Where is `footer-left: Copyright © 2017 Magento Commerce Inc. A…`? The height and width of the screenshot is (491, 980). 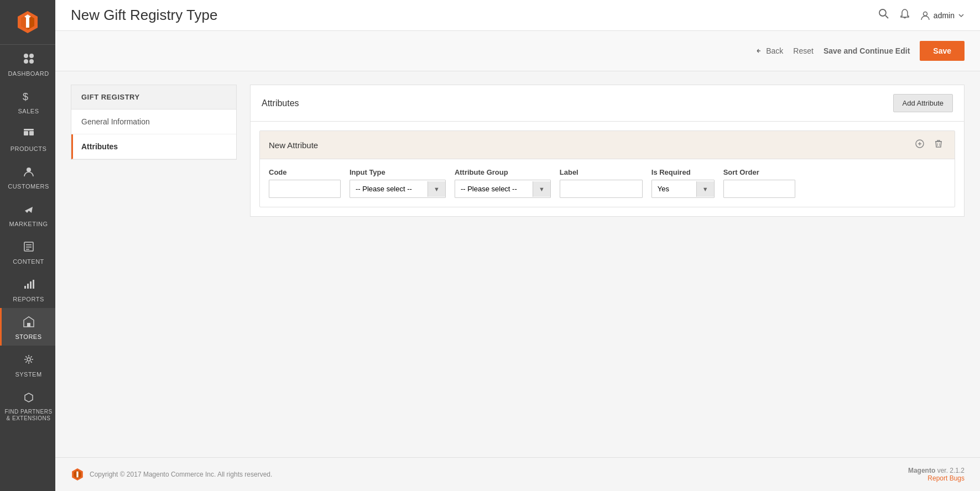
footer-left: Copyright © 2017 Magento Commerce Inc. A… is located at coordinates (171, 474).